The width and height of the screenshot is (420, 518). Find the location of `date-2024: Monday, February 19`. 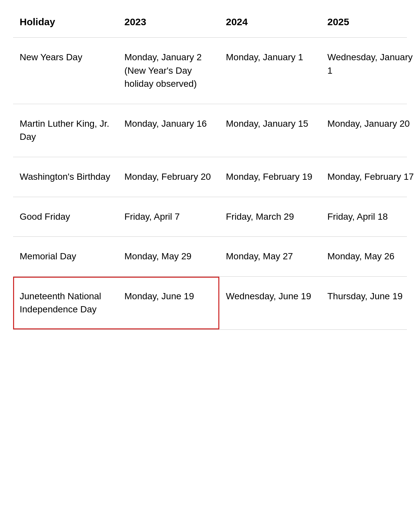

date-2024: Monday, February 19 is located at coordinates (270, 177).